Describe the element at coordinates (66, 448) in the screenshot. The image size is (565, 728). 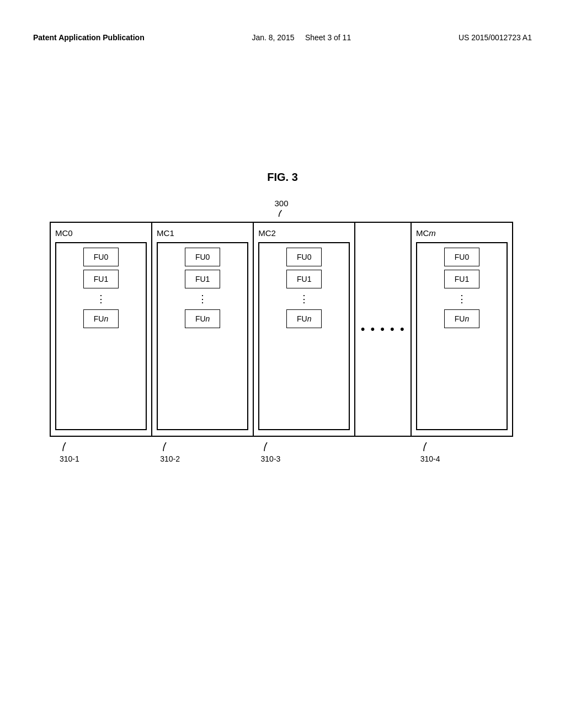
I see `ref-bracket-310-1-icon` at that location.